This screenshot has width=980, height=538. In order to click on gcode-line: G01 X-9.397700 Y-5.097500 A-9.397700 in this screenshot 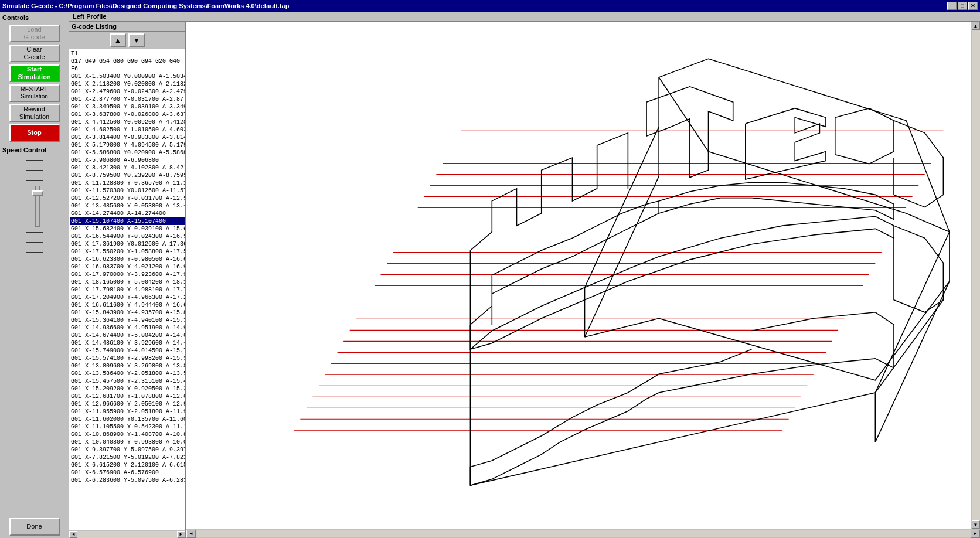, I will do `click(127, 450)`.